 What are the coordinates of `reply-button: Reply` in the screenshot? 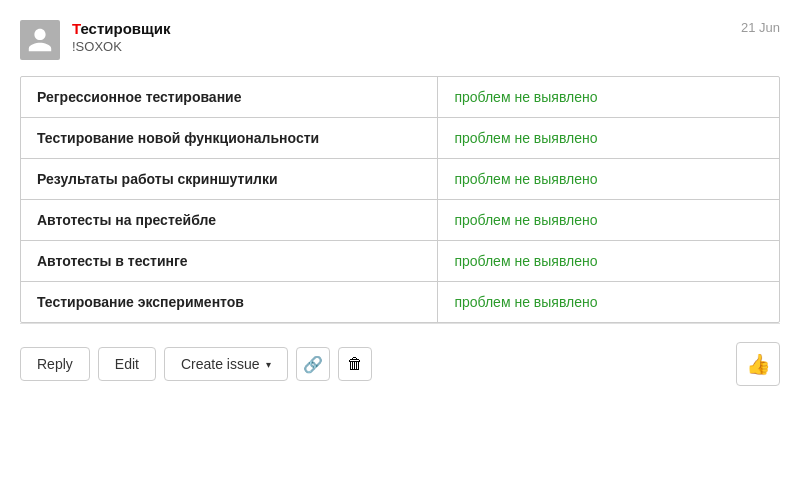 It's located at (55, 364).